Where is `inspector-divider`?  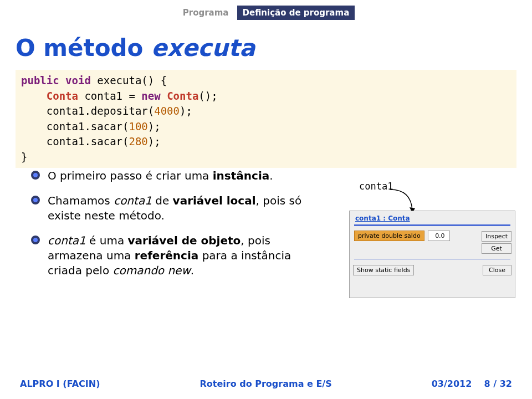
inspector-divider is located at coordinates (432, 259).